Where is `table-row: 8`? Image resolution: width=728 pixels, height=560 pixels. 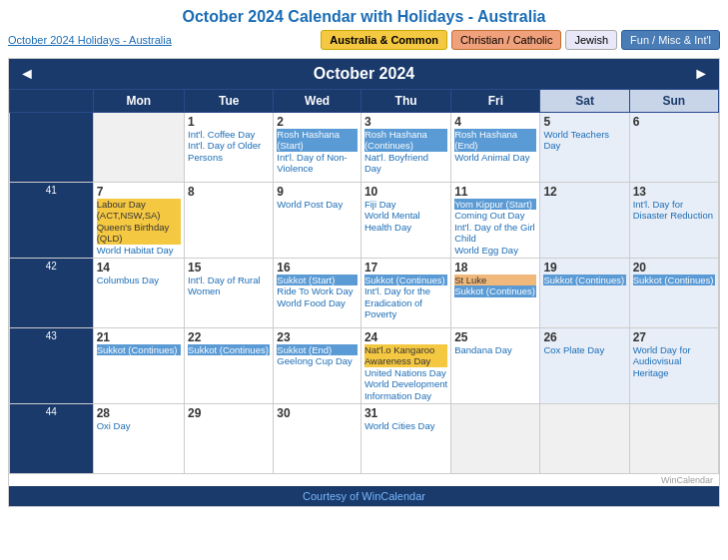 table-row: 8 is located at coordinates (230, 221).